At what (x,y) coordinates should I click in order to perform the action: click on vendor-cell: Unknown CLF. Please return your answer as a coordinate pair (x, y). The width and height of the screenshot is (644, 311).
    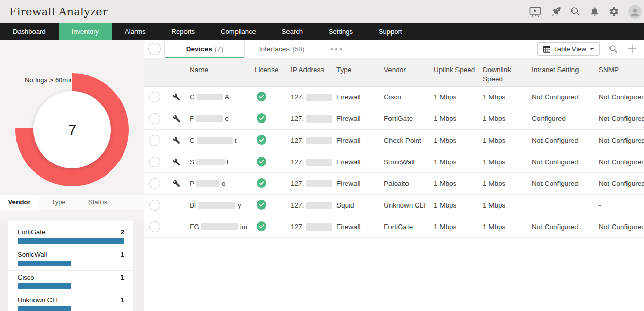
    Looking at the image, I should click on (405, 205).